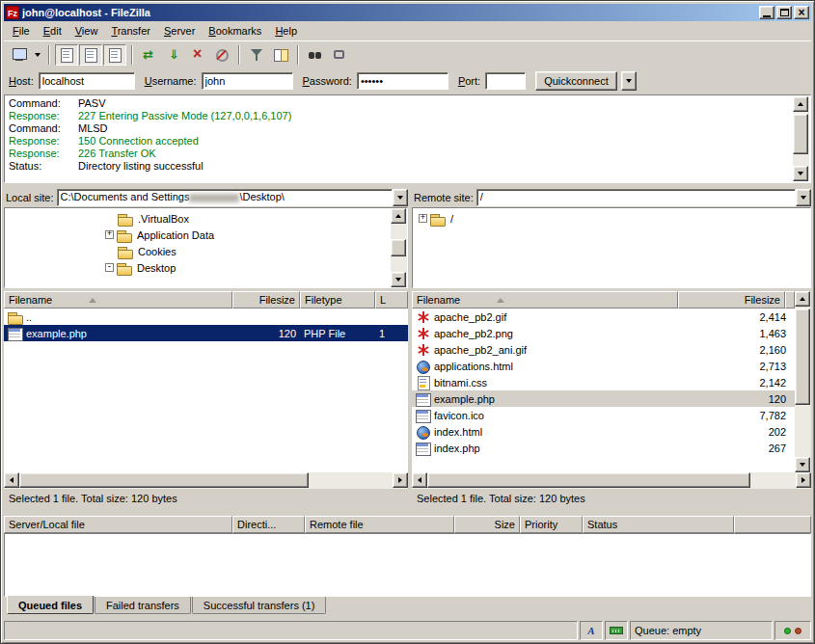 The height and width of the screenshot is (644, 815). Describe the element at coordinates (87, 31) in the screenshot. I see `menu-view: View` at that location.